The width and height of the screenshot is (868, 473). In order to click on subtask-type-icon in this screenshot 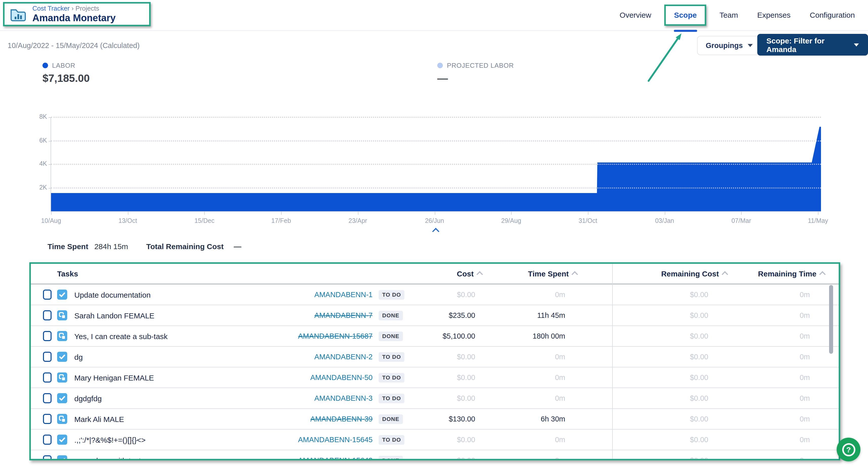, I will do `click(60, 336)`.